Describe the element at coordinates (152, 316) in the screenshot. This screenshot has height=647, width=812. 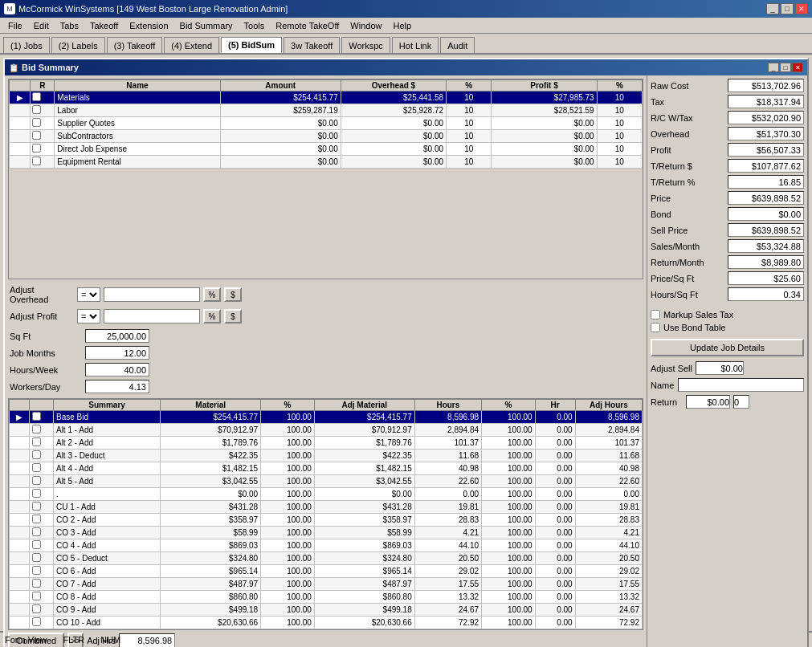
I see `adjust-profit-input` at that location.